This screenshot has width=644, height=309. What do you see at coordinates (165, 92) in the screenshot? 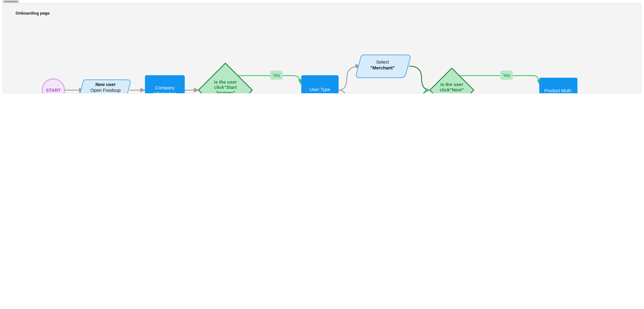
I see `node-company-l2: Information` at bounding box center [165, 92].